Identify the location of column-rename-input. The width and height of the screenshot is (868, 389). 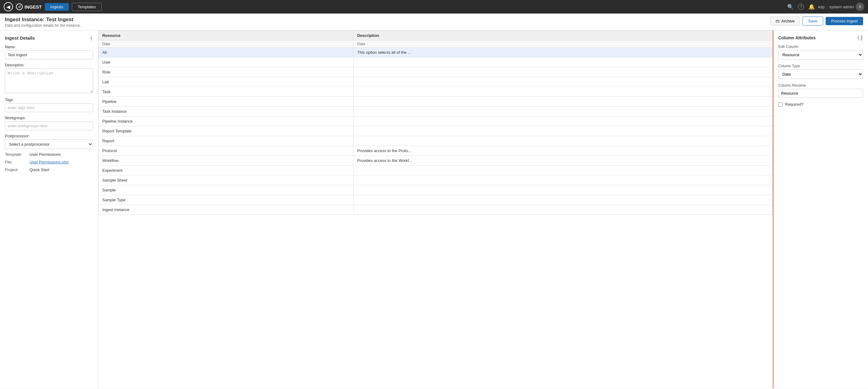
(821, 93).